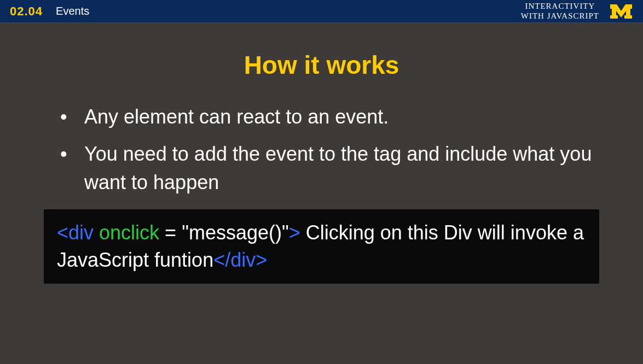  Describe the element at coordinates (171, 233) in the screenshot. I see `code-equals: =` at that location.